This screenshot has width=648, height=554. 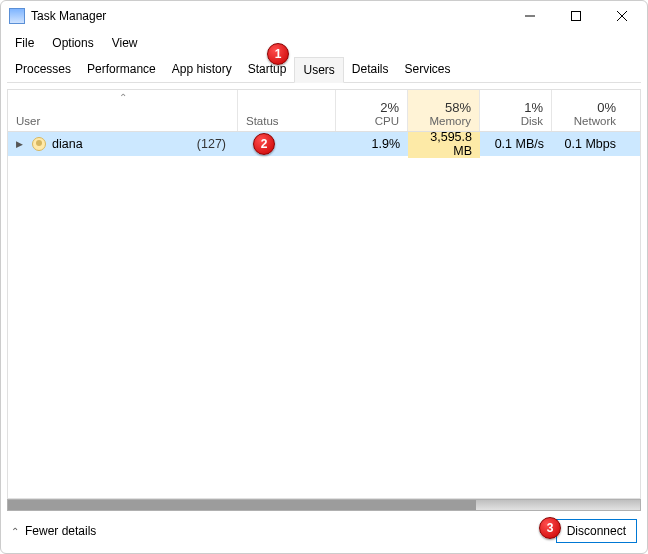 I want to click on tab-processes: Processes, so click(x=43, y=70).